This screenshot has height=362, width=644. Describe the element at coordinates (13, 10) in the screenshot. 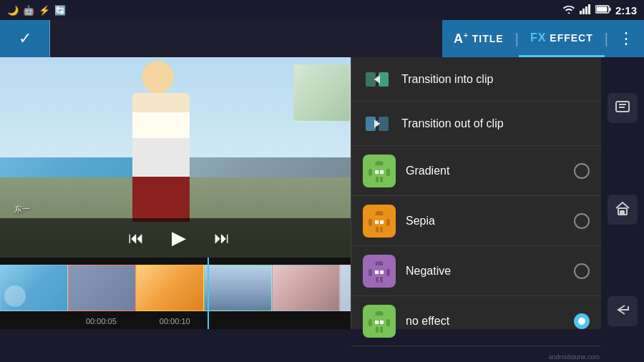

I see `moon-icon: 🌙` at that location.